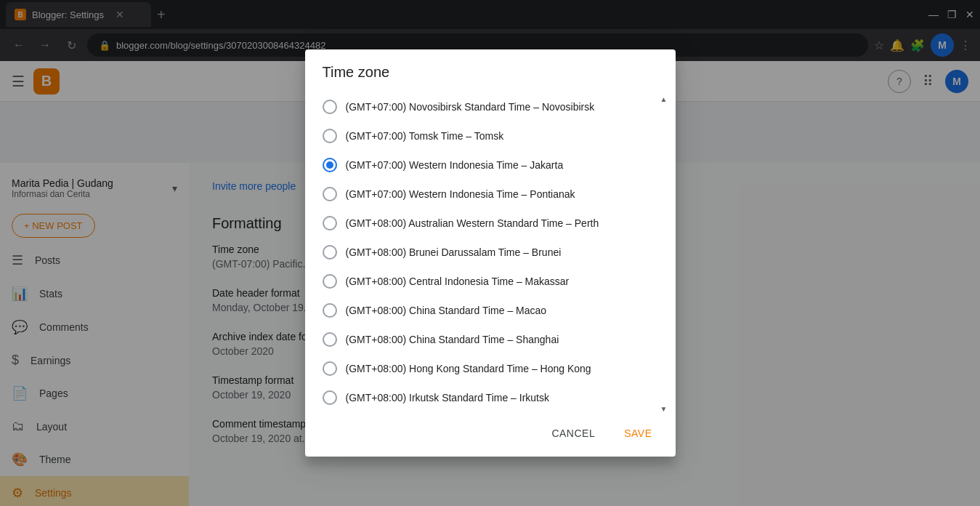 This screenshot has height=506, width=980. Describe the element at coordinates (455, 165) in the screenshot. I see `timezone-label-3: (GMT+07:00) Western Indonesia Time – Jak…` at that location.